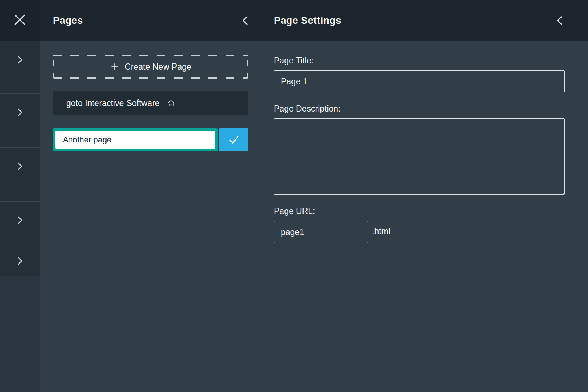 Image resolution: width=588 pixels, height=392 pixels. Describe the element at coordinates (307, 109) in the screenshot. I see `page-description-label: Page Description:` at that location.